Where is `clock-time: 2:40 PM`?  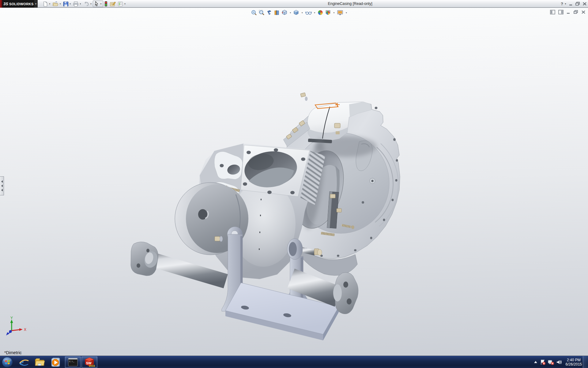 clock-time: 2:40 PM is located at coordinates (574, 360).